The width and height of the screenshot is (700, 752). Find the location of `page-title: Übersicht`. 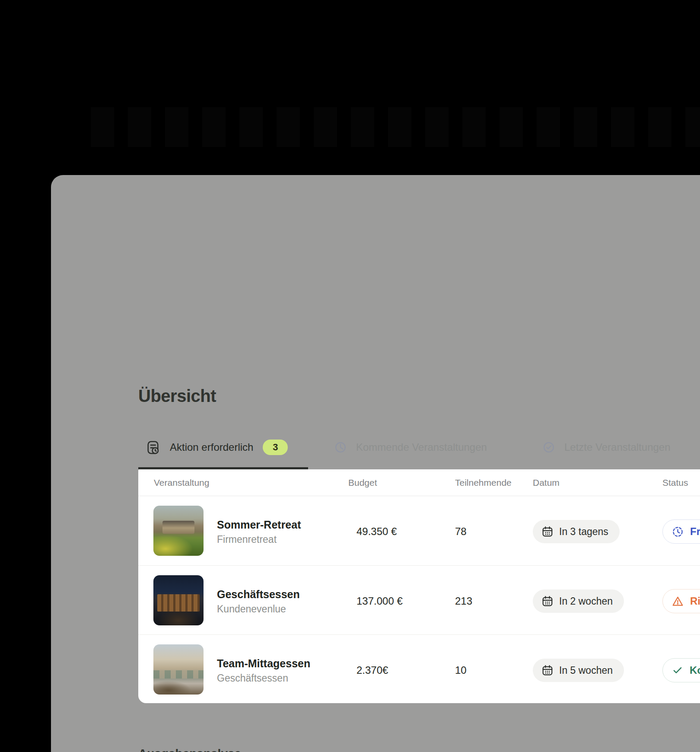

page-title: Übersicht is located at coordinates (177, 396).